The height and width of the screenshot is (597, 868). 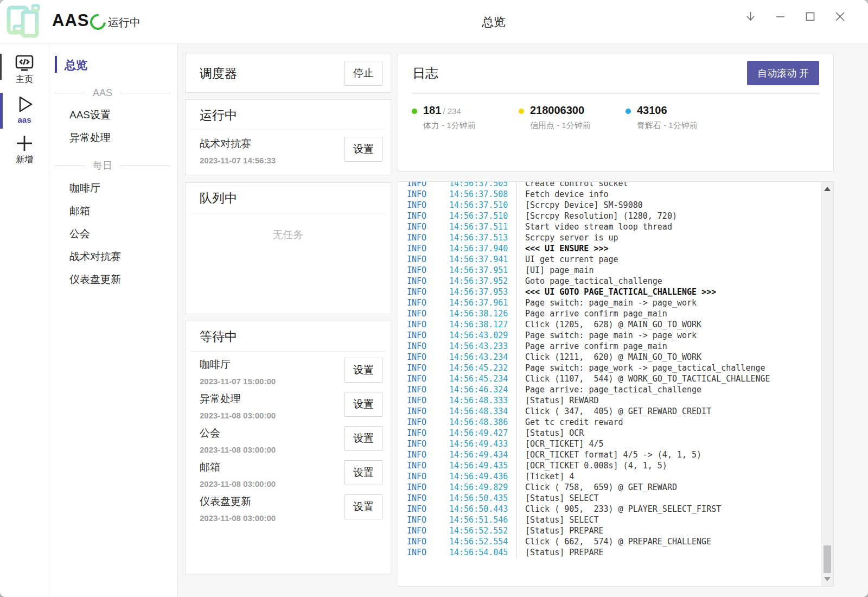 What do you see at coordinates (272, 381) in the screenshot?
I see `task-time: 2023-11-07 15:00:00` at bounding box center [272, 381].